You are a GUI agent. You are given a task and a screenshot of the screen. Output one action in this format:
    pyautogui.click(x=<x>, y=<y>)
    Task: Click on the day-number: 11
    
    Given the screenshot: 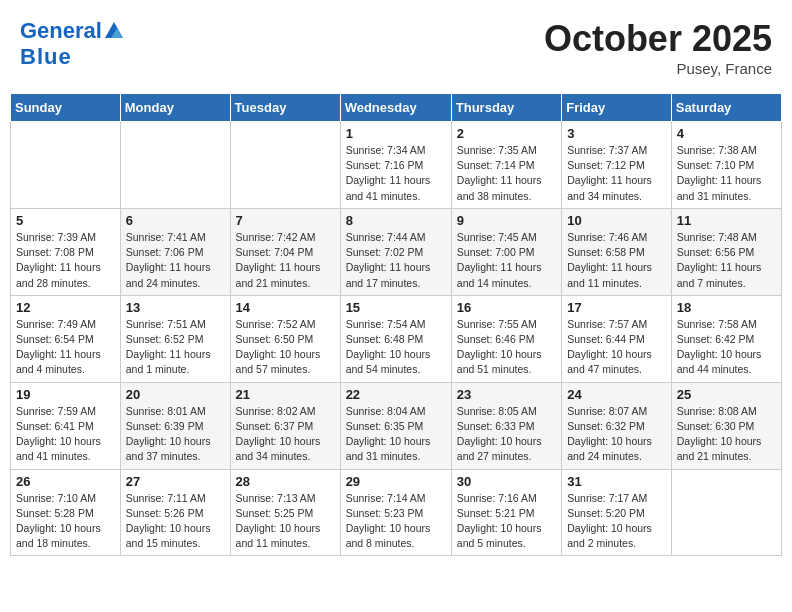 What is the action you would take?
    pyautogui.click(x=726, y=220)
    